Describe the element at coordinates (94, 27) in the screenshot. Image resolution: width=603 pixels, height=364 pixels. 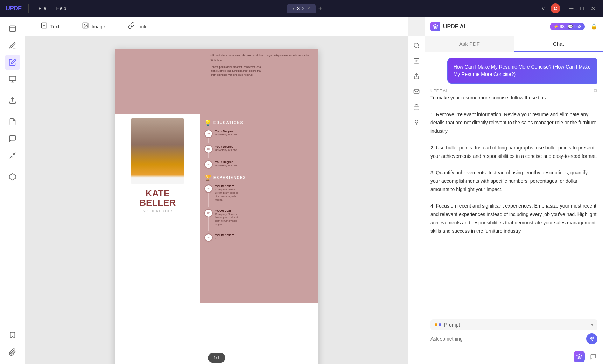
I see `toolbar-image-btn: Image` at that location.